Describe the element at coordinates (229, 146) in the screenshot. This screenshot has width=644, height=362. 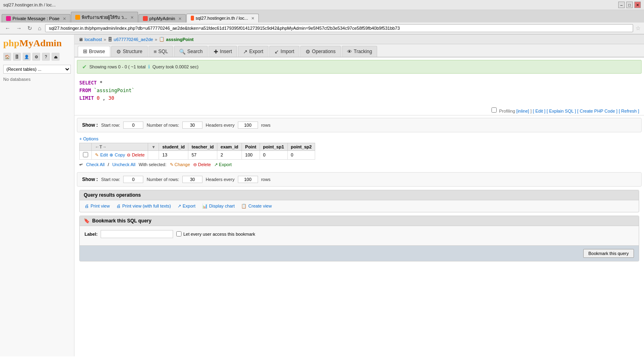
I see `th-exam-id: exam_id` at that location.